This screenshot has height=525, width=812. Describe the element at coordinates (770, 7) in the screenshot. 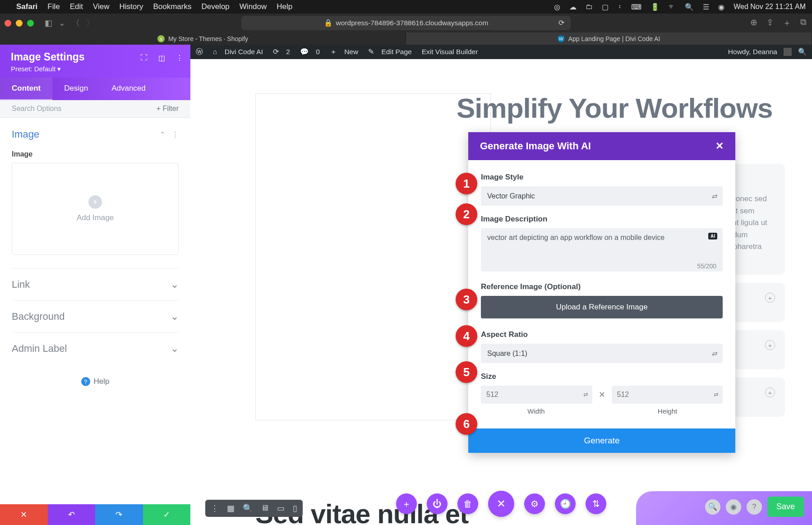

I see `datetime: Wed Nov 22 11:21 AM` at that location.